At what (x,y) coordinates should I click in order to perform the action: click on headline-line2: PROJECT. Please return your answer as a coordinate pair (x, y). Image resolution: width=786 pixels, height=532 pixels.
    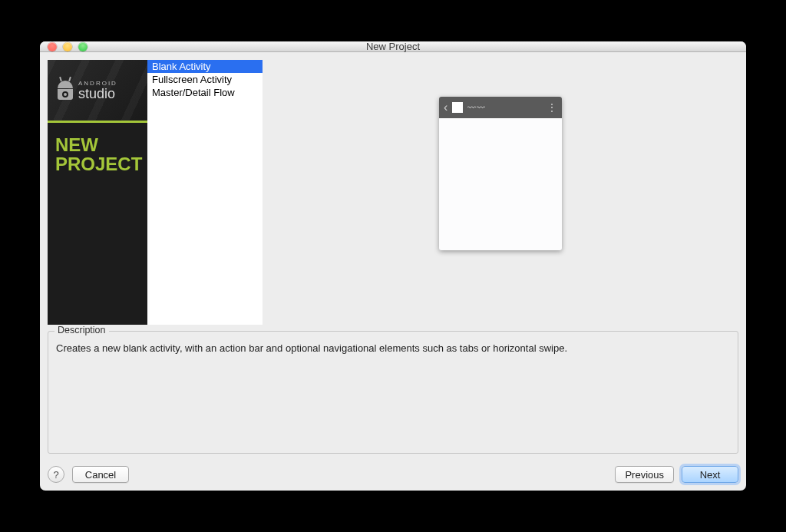
    Looking at the image, I should click on (97, 164).